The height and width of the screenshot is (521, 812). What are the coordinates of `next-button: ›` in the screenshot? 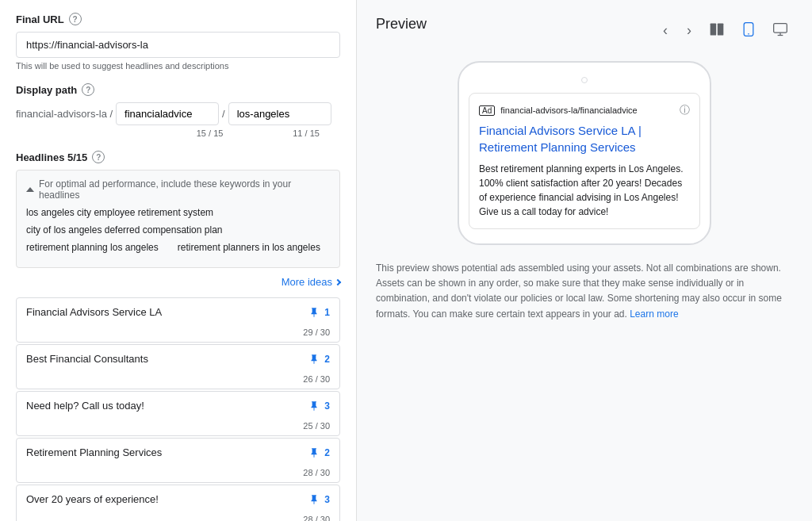 It's located at (689, 30).